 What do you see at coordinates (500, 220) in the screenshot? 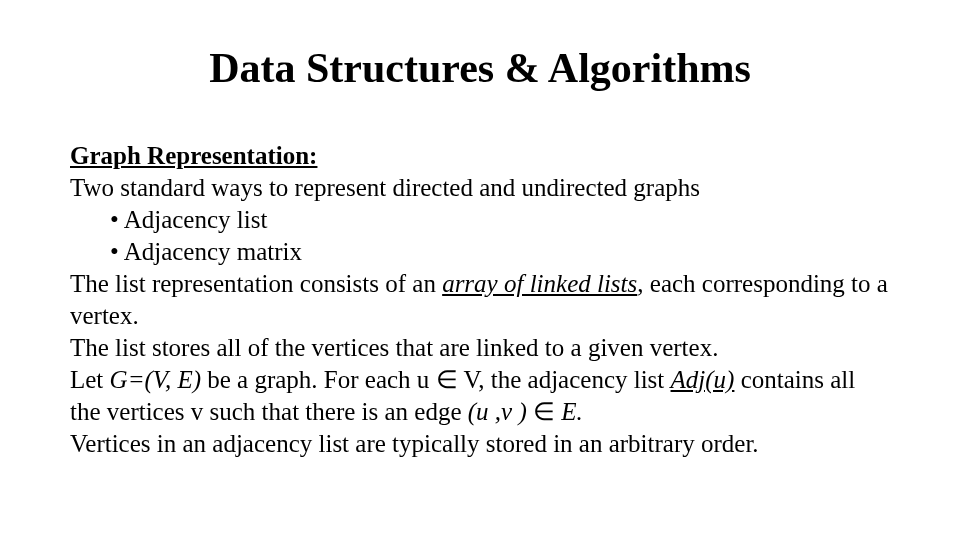
I see `bullet-item: • Adjacency list` at bounding box center [500, 220].